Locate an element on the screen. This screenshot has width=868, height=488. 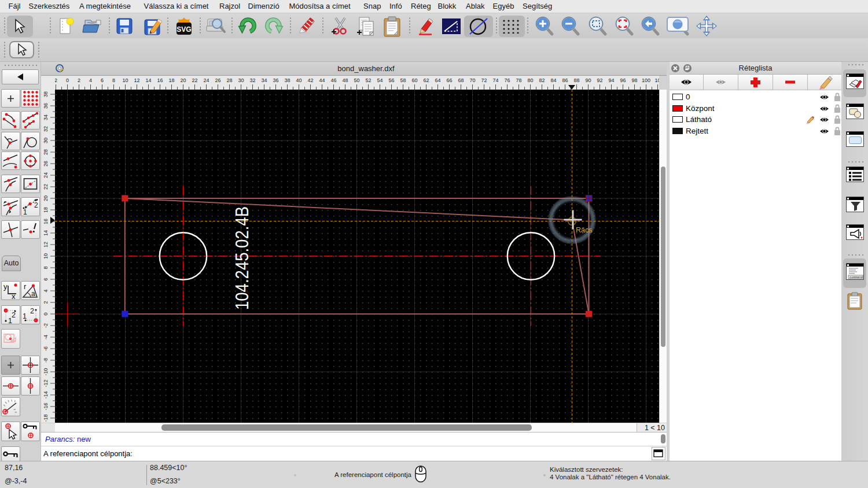
svg-text: 70 is located at coordinates (472, 80).